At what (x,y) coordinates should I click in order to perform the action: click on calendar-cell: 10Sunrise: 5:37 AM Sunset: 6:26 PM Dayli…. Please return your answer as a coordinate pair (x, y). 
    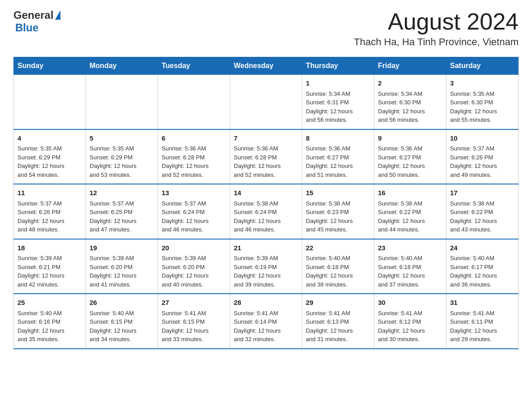
    Looking at the image, I should click on (483, 157).